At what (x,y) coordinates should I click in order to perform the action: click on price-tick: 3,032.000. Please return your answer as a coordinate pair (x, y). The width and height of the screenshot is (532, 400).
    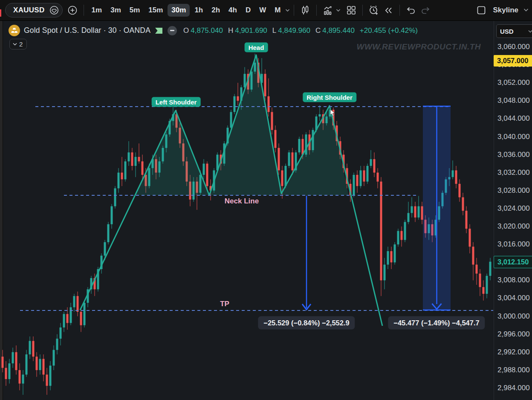
    Looking at the image, I should click on (514, 173).